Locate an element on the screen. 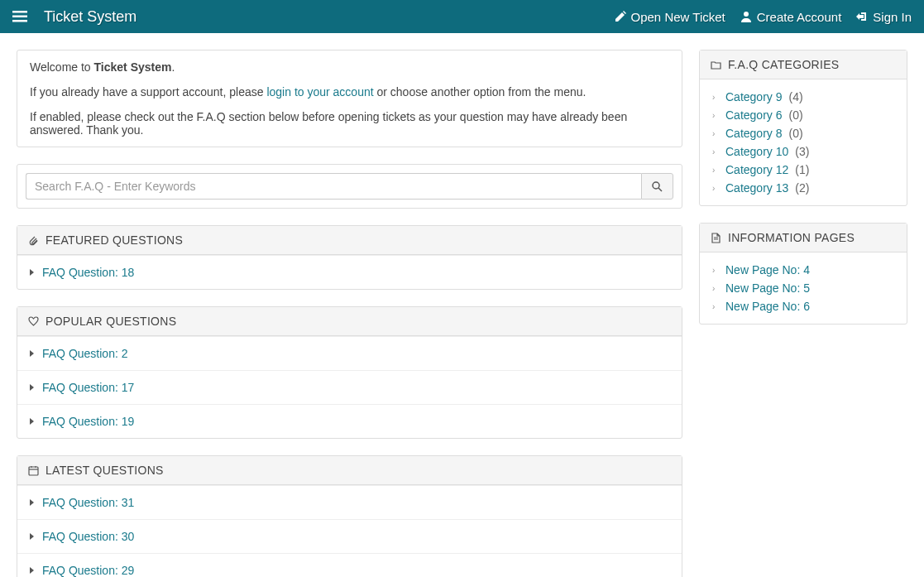 Image resolution: width=924 pixels, height=577 pixels. sign-in-icon is located at coordinates (862, 17).